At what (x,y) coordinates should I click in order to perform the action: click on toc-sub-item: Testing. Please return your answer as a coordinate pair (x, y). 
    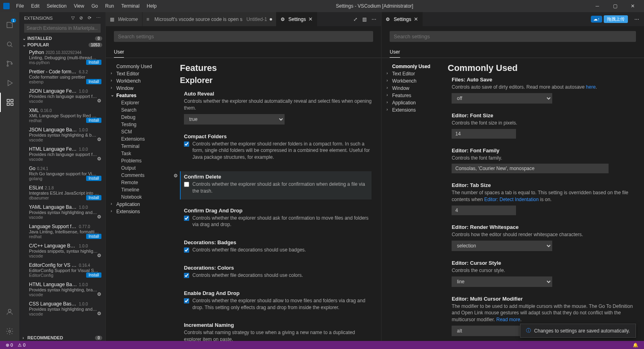
    Looking at the image, I should click on (140, 125).